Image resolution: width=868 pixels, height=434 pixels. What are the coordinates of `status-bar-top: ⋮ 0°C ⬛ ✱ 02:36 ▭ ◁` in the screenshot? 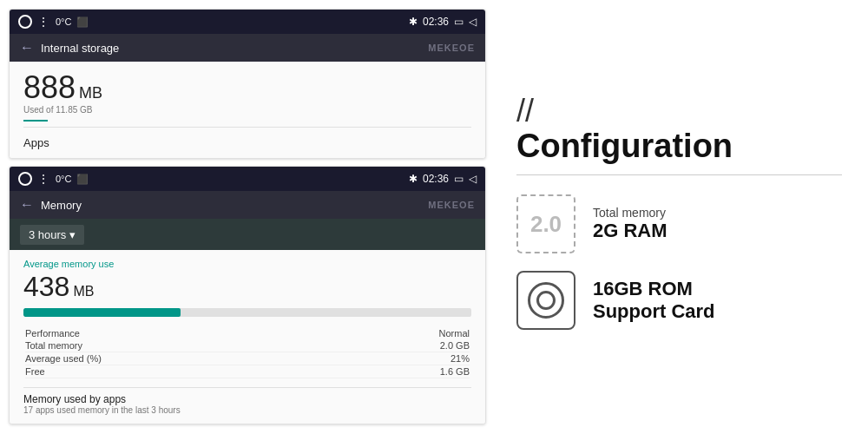 It's located at (247, 22).